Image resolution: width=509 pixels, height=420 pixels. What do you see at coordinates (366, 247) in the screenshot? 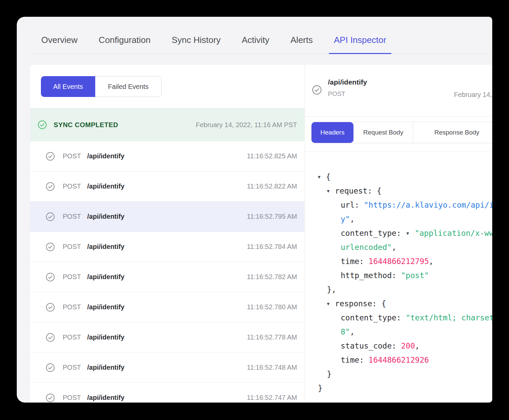
I see `code-token: urlencoded"` at bounding box center [366, 247].